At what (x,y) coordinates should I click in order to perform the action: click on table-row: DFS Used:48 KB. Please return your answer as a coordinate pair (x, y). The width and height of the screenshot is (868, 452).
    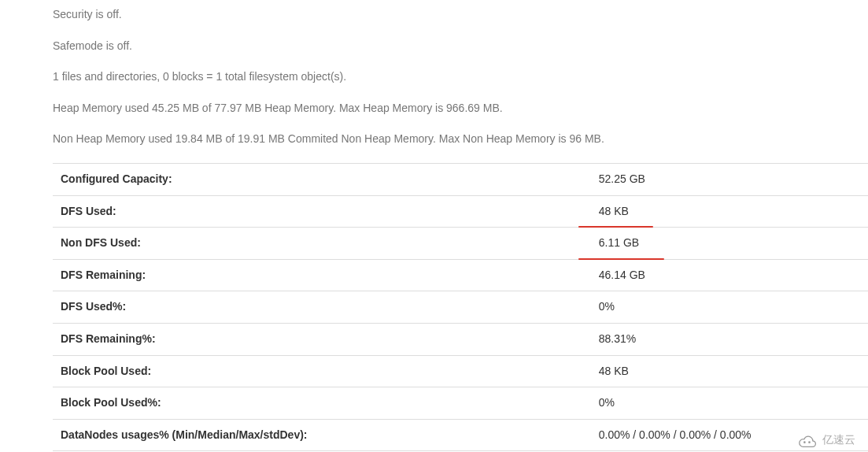
    Looking at the image, I should click on (460, 211).